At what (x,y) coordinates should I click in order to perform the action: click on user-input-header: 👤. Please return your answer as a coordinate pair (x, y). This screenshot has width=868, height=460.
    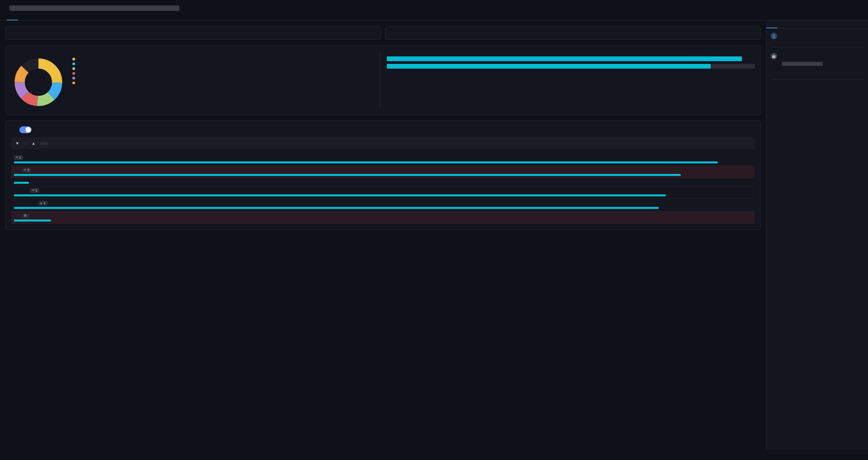
    Looking at the image, I should click on (817, 36).